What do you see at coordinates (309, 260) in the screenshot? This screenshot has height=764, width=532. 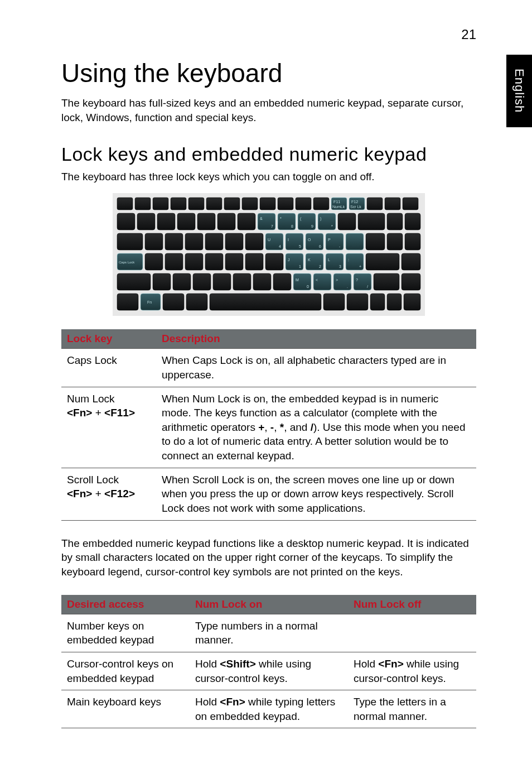 I see `svg-text: K` at bounding box center [309, 260].